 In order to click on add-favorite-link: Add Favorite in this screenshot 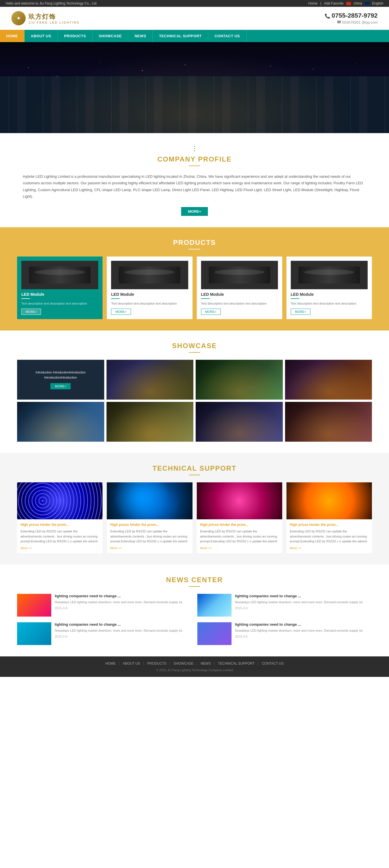, I will do `click(334, 3)`.